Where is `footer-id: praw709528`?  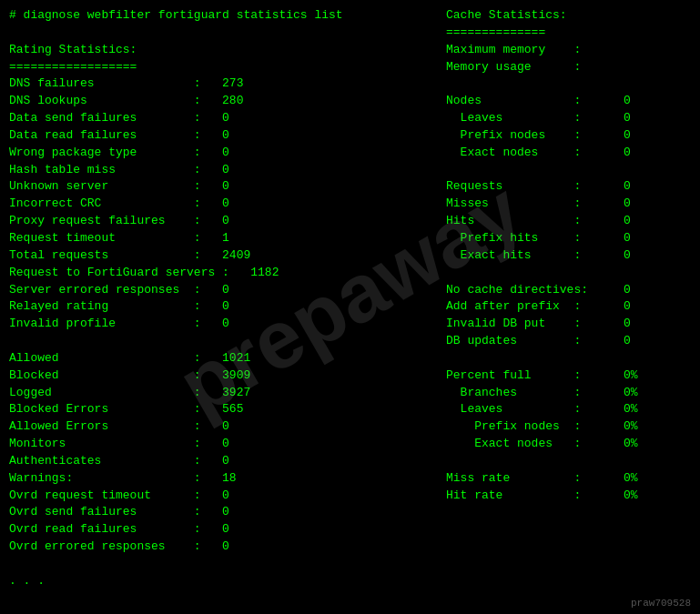
footer-id: praw709528 is located at coordinates (661, 603).